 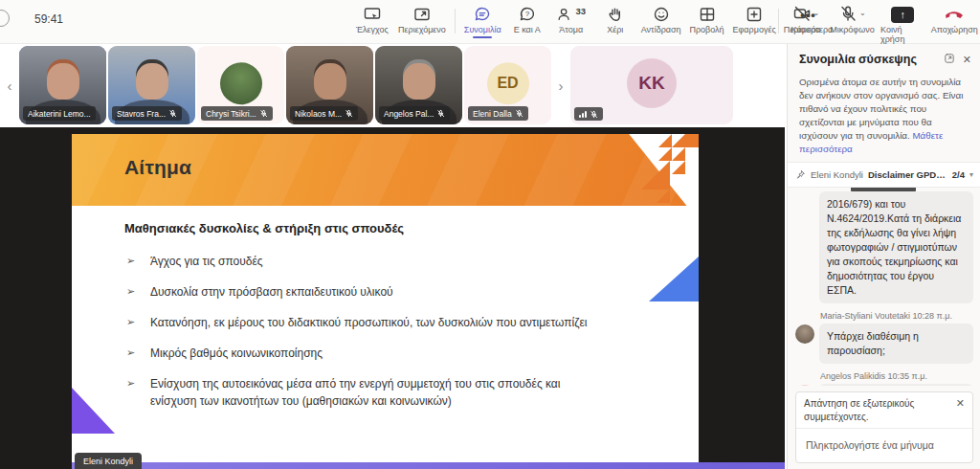 What do you see at coordinates (580, 11) in the screenshot?
I see `people-count-badge: 33` at bounding box center [580, 11].